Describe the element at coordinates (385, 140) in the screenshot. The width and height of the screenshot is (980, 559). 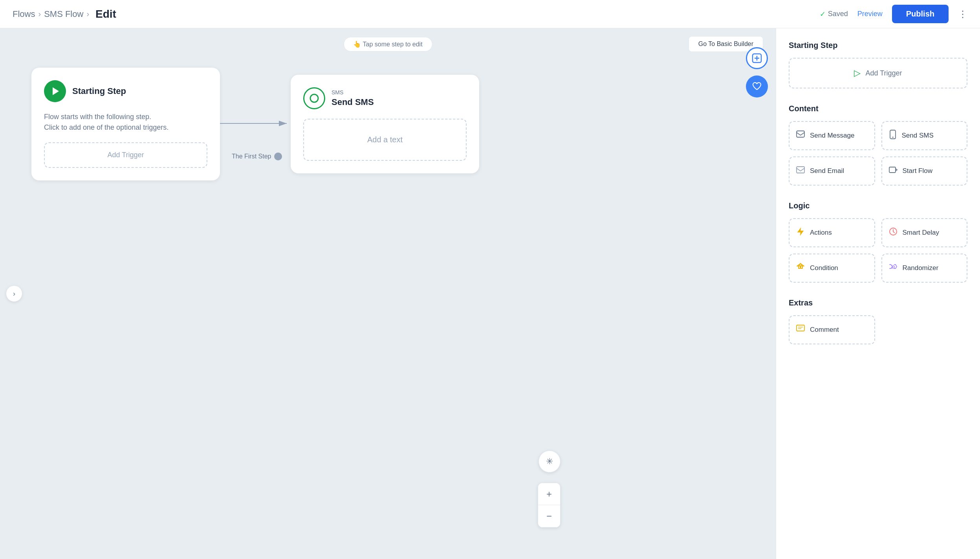
I see `add-text-box: Add a text` at that location.